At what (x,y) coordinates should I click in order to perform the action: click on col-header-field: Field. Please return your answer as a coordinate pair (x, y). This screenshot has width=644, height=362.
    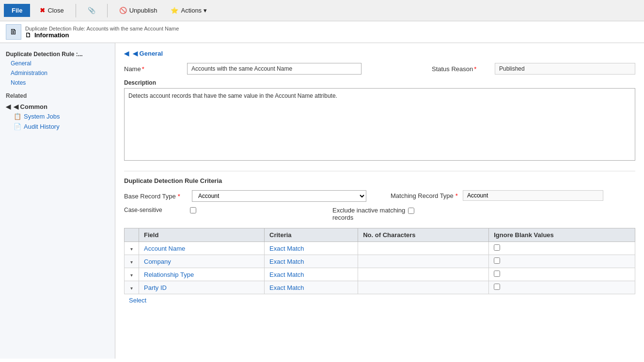
    Looking at the image, I should click on (202, 235).